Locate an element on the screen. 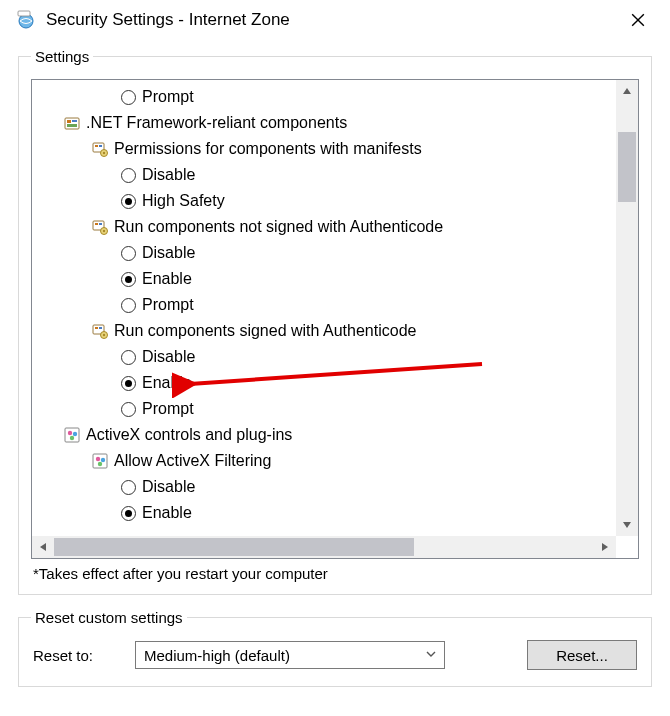 The width and height of the screenshot is (670, 716). close-button is located at coordinates (638, 20).